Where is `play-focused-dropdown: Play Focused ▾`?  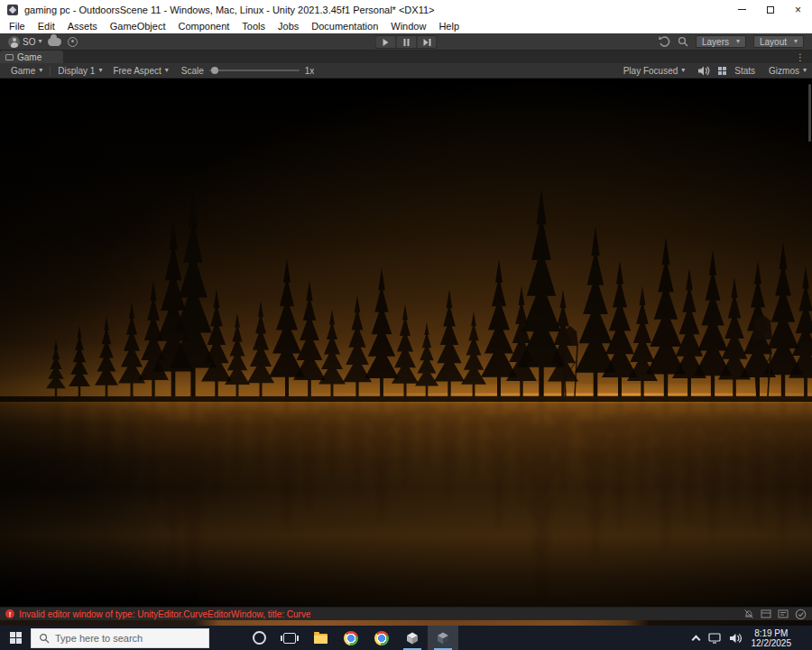
play-focused-dropdown: Play Focused ▾ is located at coordinates (655, 70).